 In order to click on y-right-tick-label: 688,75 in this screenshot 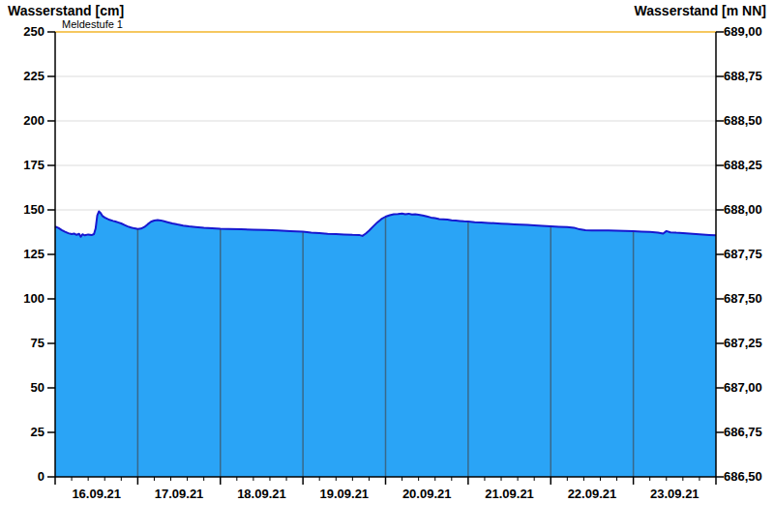, I will do `click(743, 76)`.